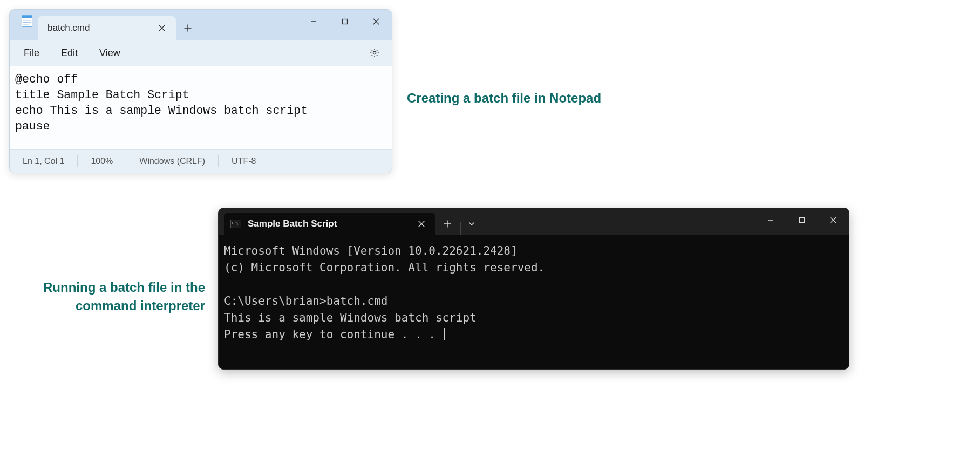  What do you see at coordinates (173, 161) in the screenshot?
I see `status-line-endings: Windows (CRLF)` at bounding box center [173, 161].